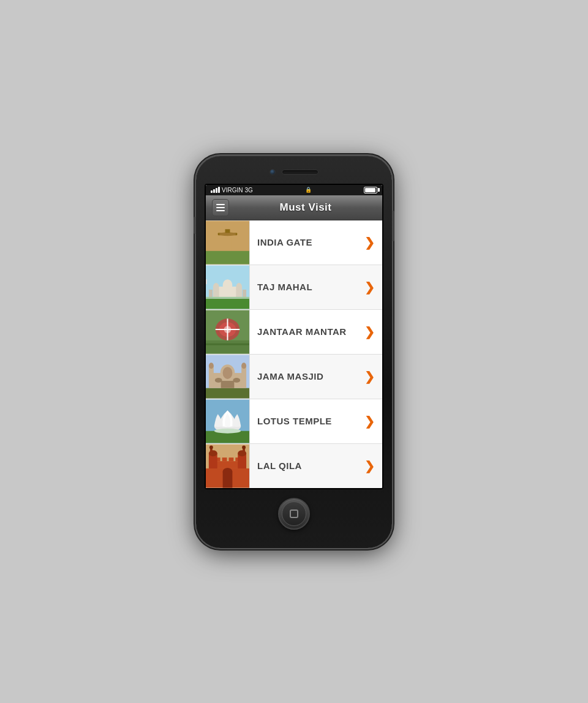 This screenshot has width=588, height=703. I want to click on lal-qila-label: LAL QILA, so click(307, 465).